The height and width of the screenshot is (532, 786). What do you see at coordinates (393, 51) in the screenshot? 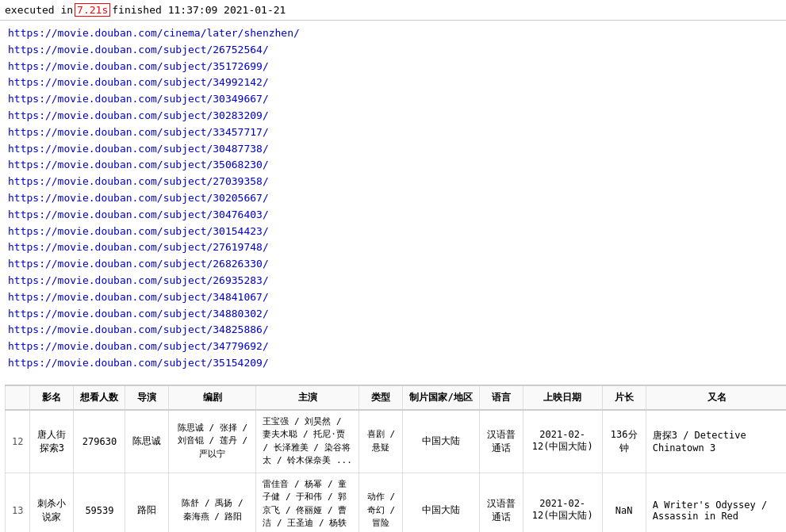
I see `link-item: https://movie.douban.com/subject/2675256…` at bounding box center [393, 51].